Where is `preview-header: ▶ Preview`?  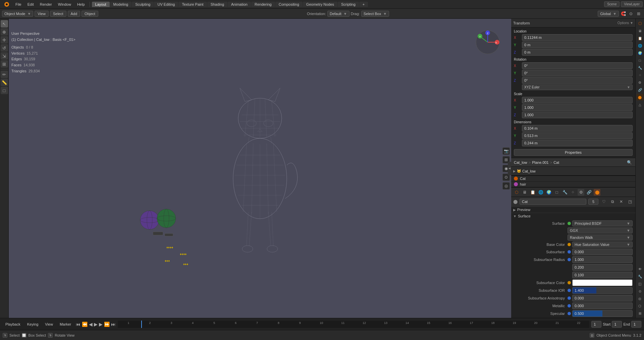
preview-header: ▶ Preview is located at coordinates (573, 210).